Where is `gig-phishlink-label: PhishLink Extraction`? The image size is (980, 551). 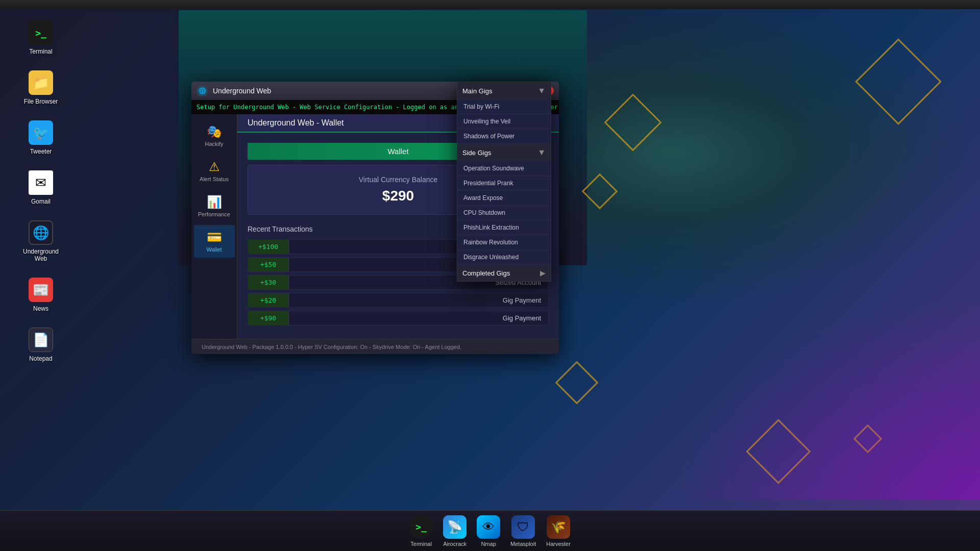 gig-phishlink-label: PhishLink Extraction is located at coordinates (491, 228).